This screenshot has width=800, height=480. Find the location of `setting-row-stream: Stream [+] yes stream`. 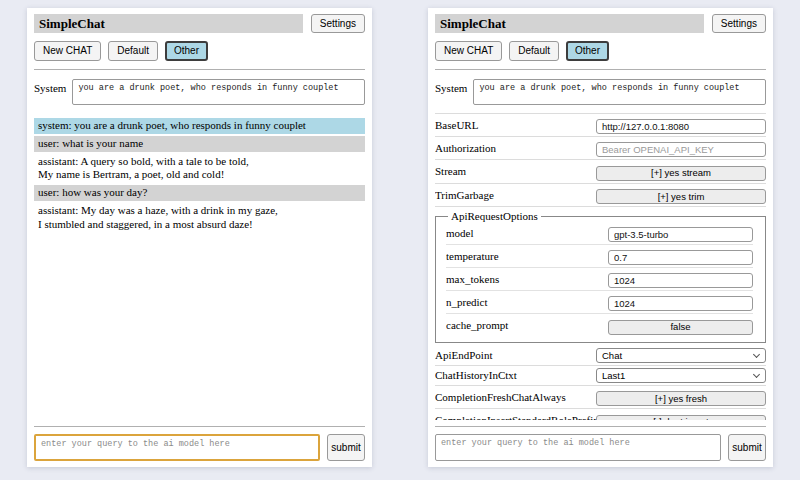

setting-row-stream: Stream [+] yes stream is located at coordinates (600, 172).